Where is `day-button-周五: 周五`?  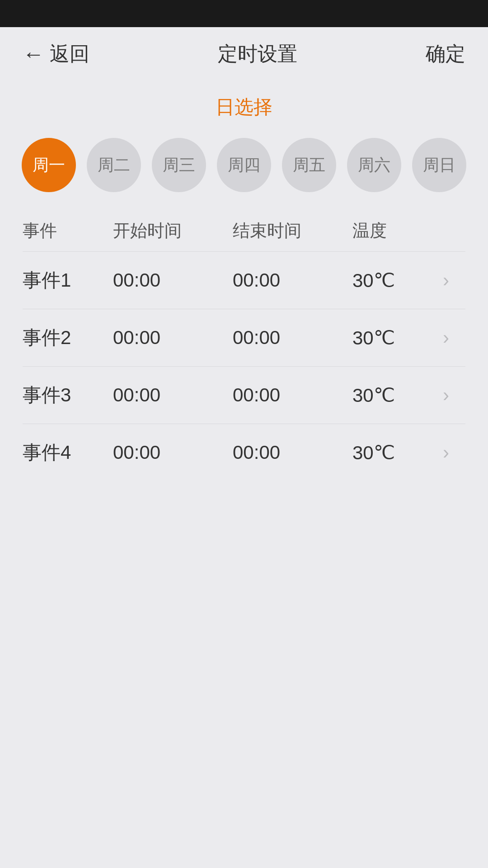 day-button-周五: 周五 is located at coordinates (309, 165).